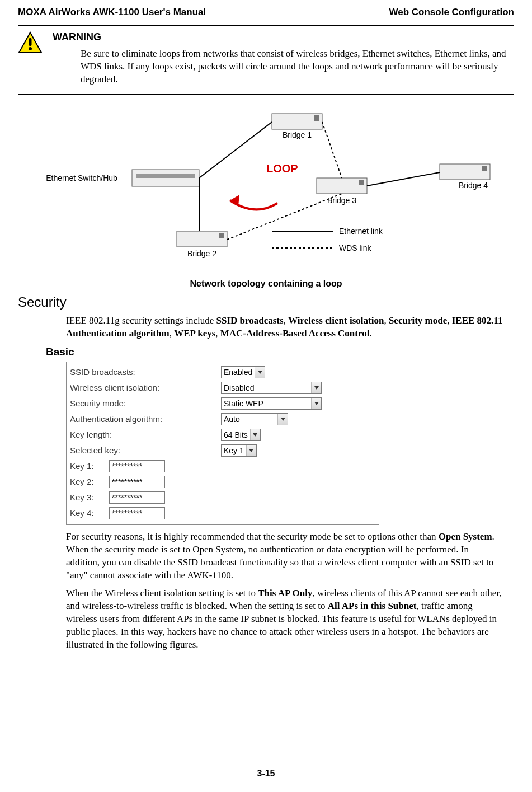  Describe the element at coordinates (361, 231) in the screenshot. I see `diagram-label-ethlink: Ethernet link` at that location.